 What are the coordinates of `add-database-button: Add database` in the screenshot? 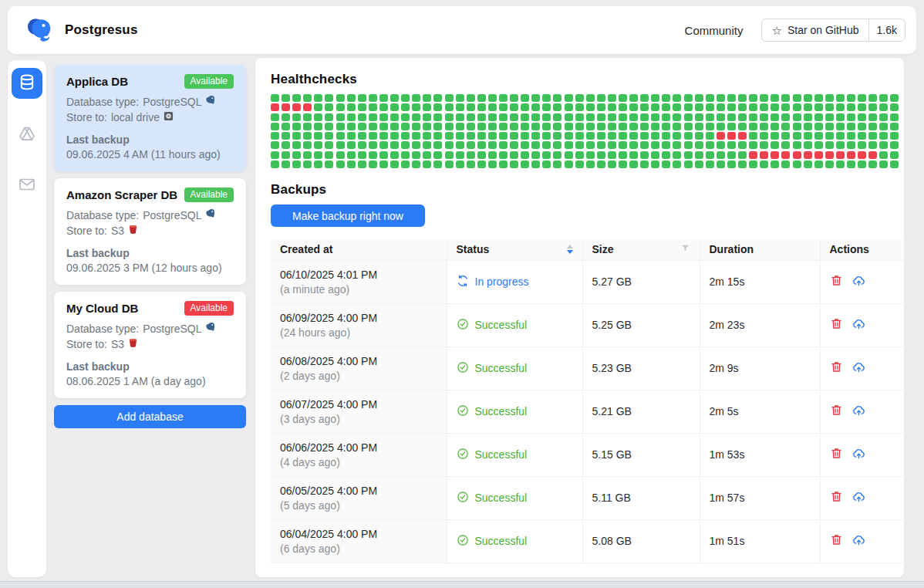 It's located at (150, 417).